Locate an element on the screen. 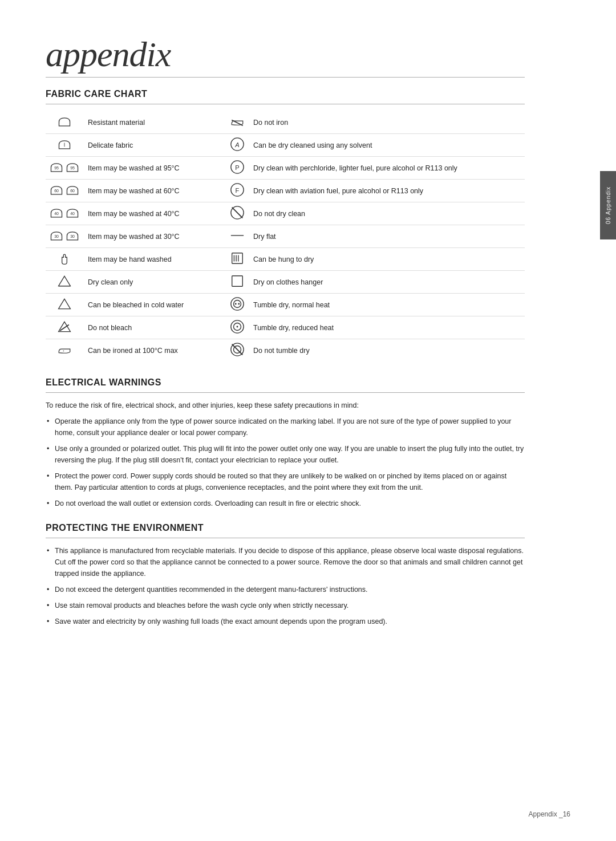 The width and height of the screenshot is (616, 841). icon-right-3: F is located at coordinates (237, 191).